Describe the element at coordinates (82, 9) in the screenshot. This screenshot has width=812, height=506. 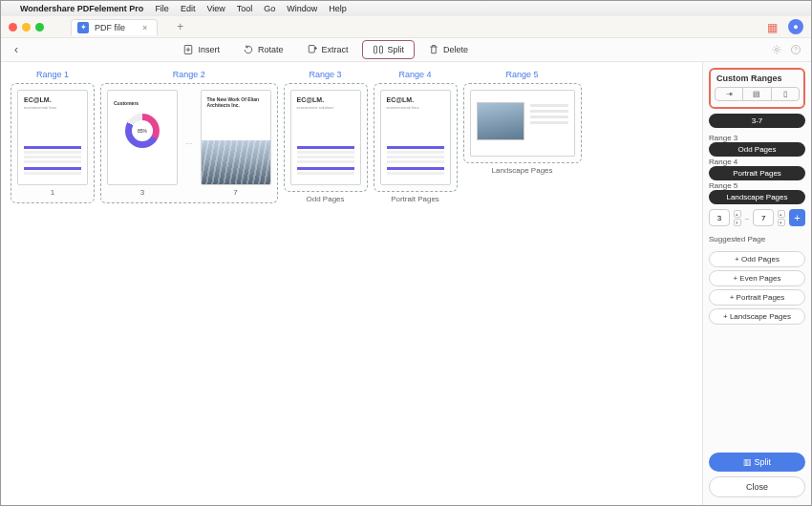
I see `app-name: Wondershare PDFelement Pro` at that location.